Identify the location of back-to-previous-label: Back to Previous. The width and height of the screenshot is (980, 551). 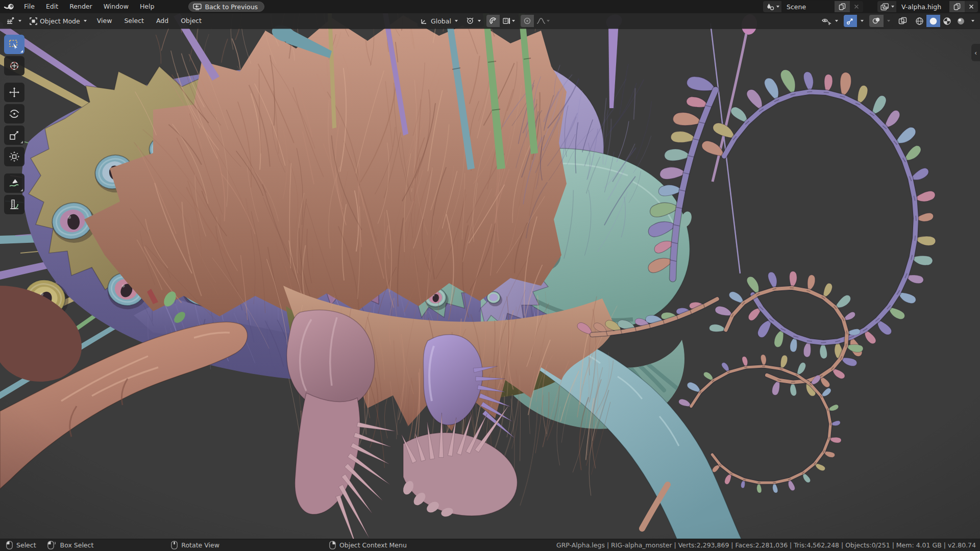
(231, 7).